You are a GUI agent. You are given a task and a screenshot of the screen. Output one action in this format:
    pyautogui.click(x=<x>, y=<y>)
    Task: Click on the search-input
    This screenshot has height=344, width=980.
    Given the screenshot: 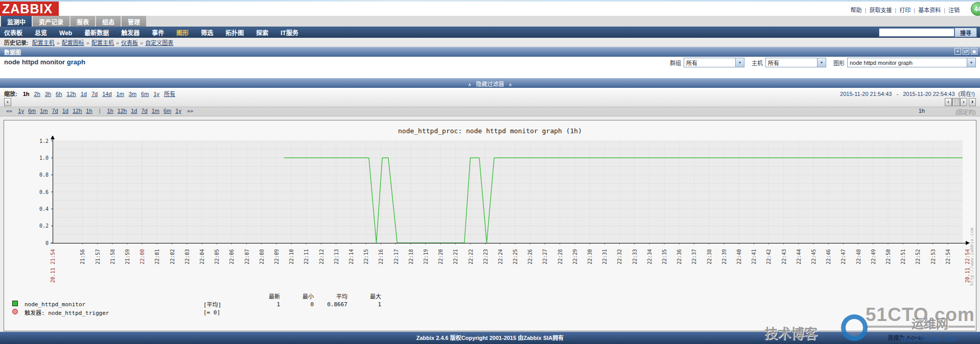 What is the action you would take?
    pyautogui.click(x=917, y=33)
    